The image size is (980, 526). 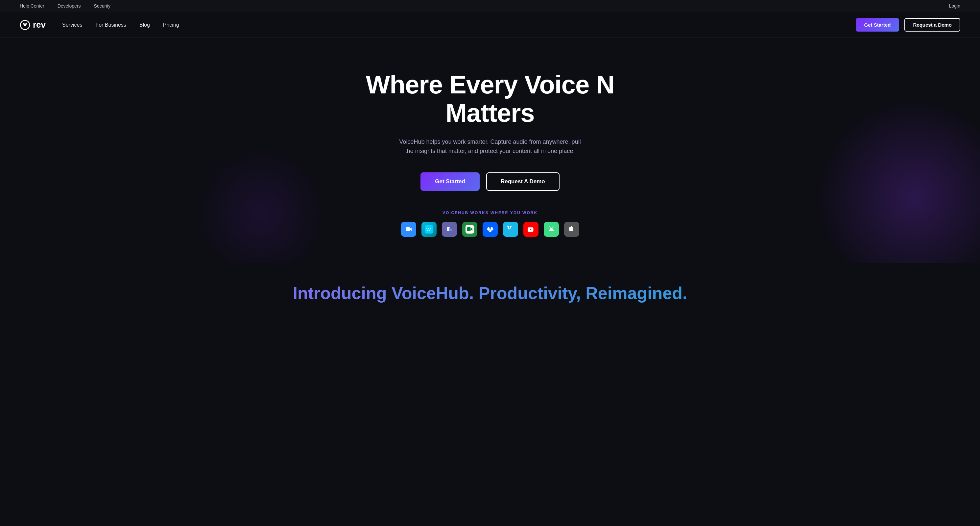 I want to click on nav-left: rev Services For Business Blog Pricing, so click(x=100, y=25).